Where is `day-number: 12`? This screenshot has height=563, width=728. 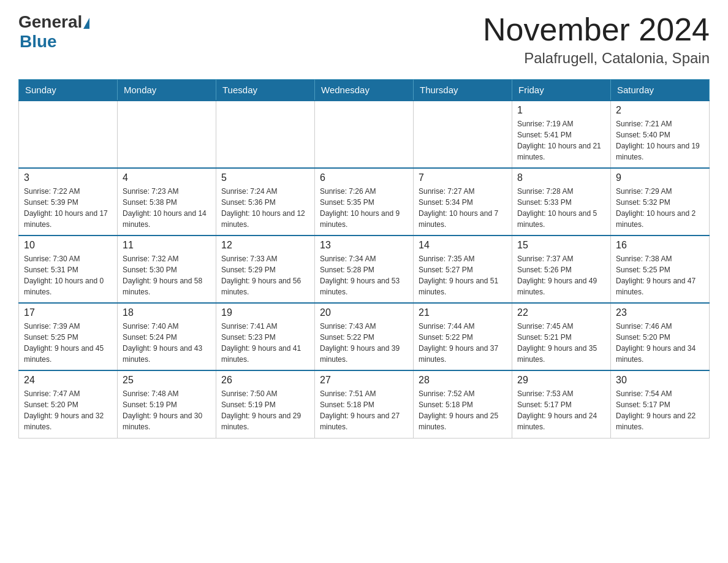 day-number: 12 is located at coordinates (265, 245).